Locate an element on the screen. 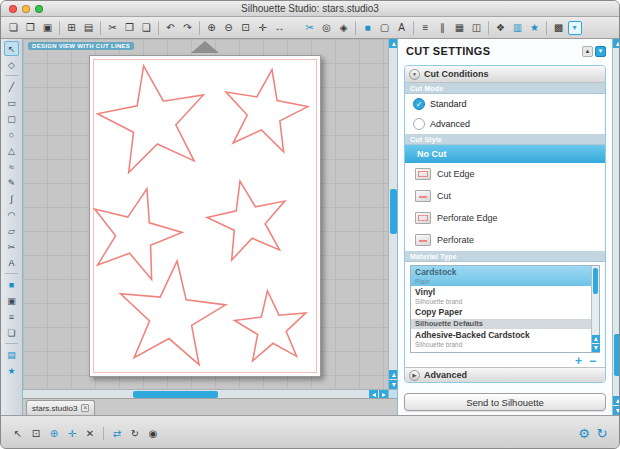  toolbar-overflow-icon: ▾ is located at coordinates (575, 28).